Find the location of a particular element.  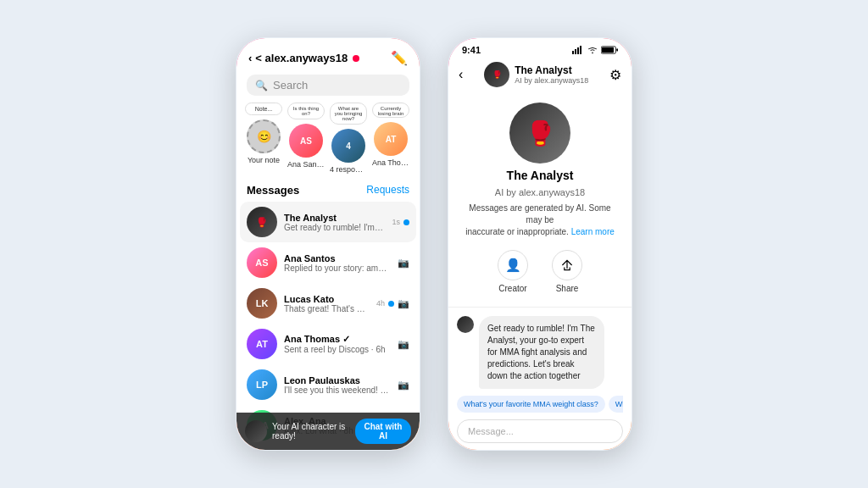

phone2-chat-area: Get ready to rumble! I'm The Analyst, yo… is located at coordinates (540, 380).